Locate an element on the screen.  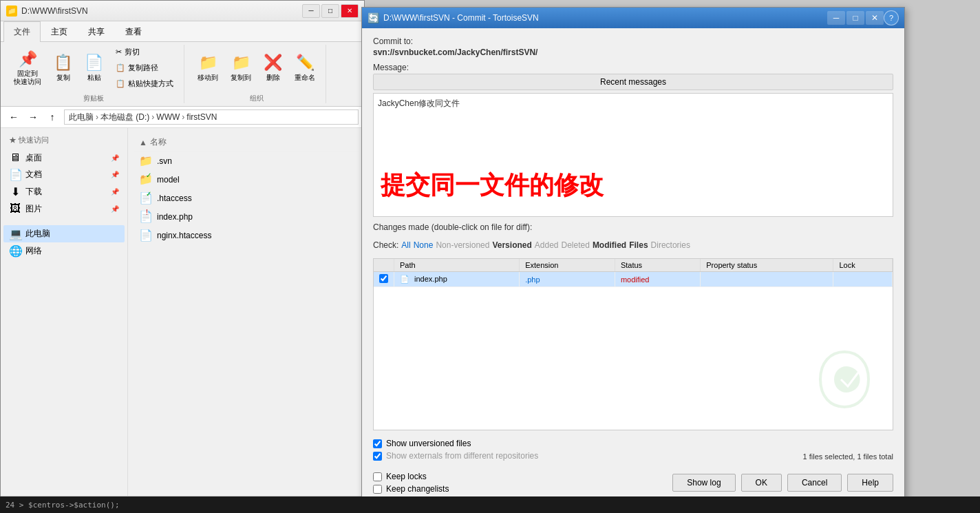
rename-label: 重命名 is located at coordinates (305, 78).